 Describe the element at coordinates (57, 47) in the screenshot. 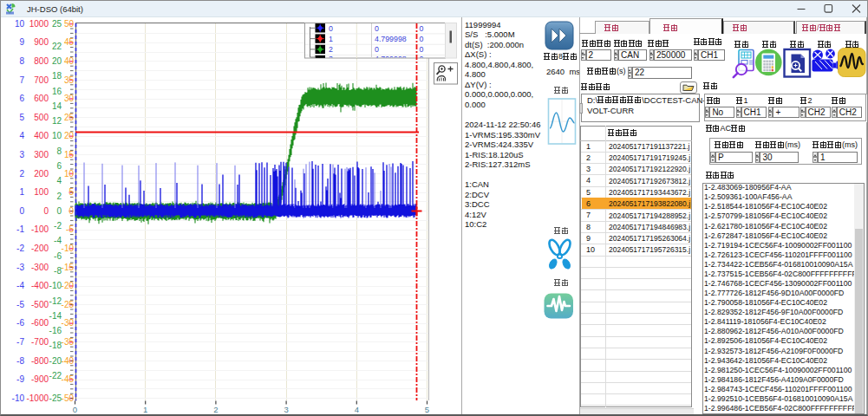

I see `svg-text: 22` at that location.